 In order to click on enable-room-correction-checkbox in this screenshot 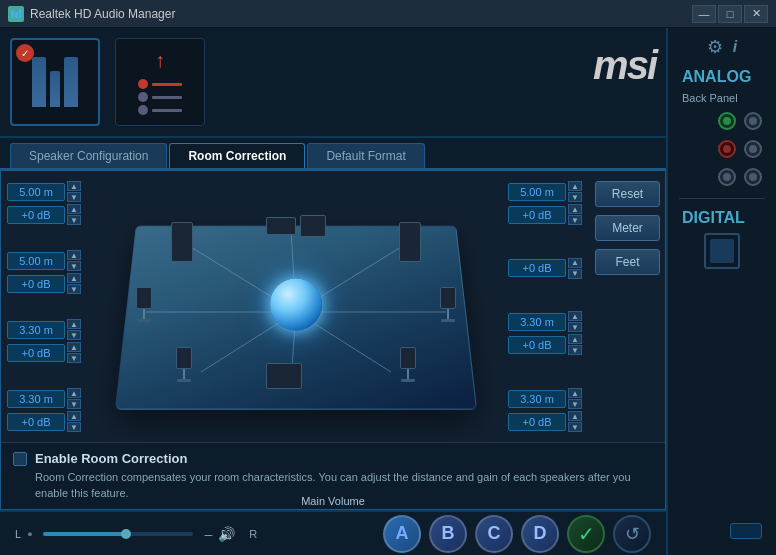, I will do `click(20, 459)`.